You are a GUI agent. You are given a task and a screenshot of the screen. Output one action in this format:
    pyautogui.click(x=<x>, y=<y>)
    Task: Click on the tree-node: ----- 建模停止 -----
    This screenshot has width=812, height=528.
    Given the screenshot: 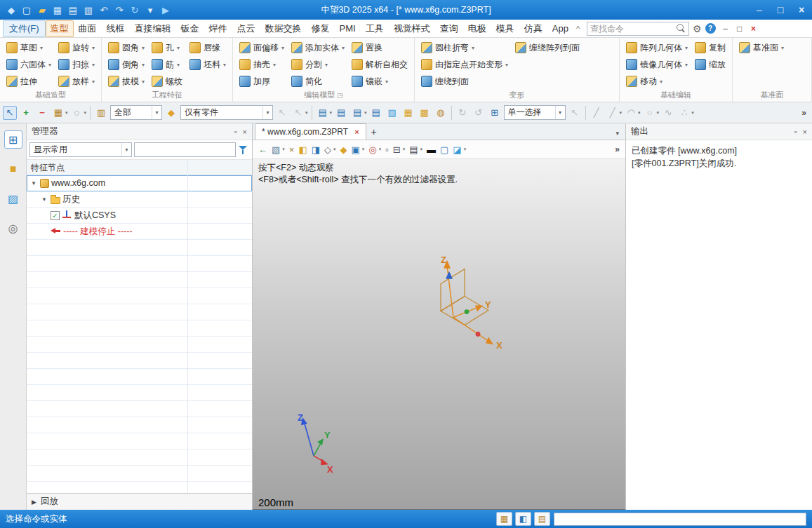 What is the action you would take?
    pyautogui.click(x=139, y=231)
    